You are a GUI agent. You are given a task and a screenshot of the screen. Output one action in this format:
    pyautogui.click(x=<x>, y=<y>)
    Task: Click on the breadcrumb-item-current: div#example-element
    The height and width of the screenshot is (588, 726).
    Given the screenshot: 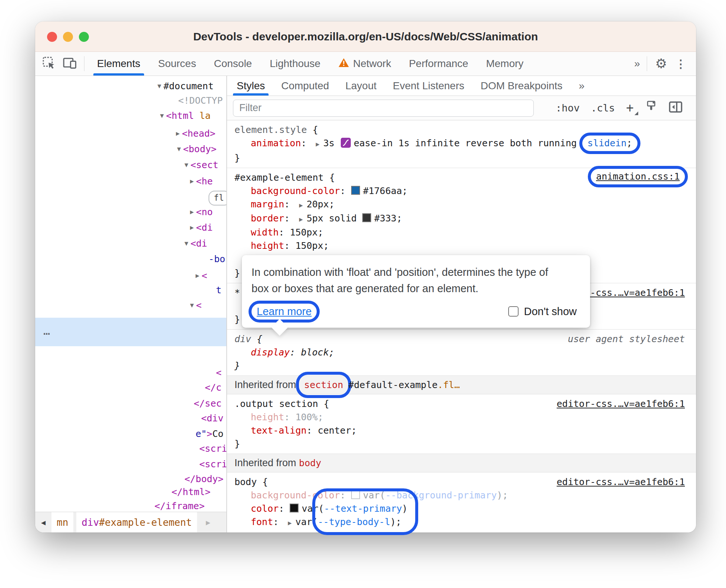 What is the action you would take?
    pyautogui.click(x=136, y=522)
    